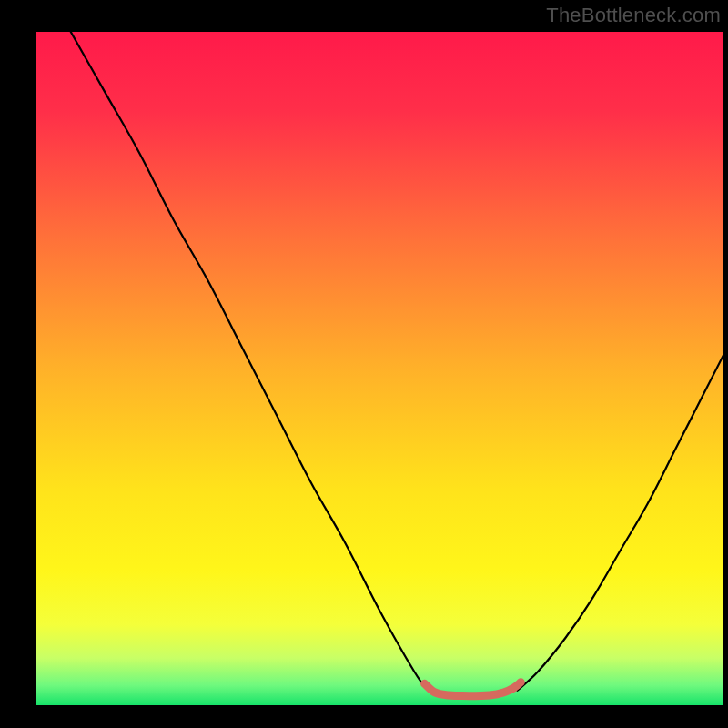 This screenshot has width=728, height=728. What do you see at coordinates (621, 522) in the screenshot?
I see `right-curve-path` at bounding box center [621, 522].